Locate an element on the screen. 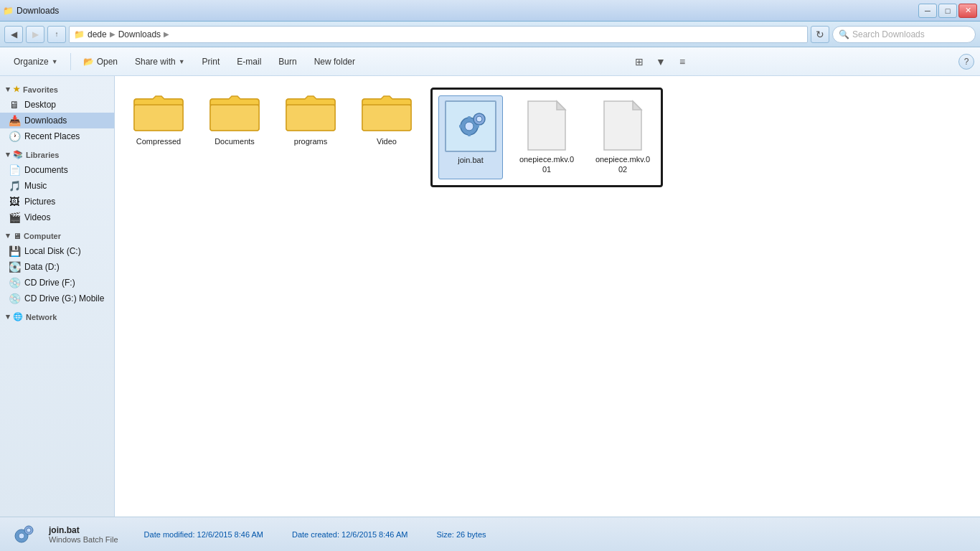  documents-folder-icon is located at coordinates (235, 113).